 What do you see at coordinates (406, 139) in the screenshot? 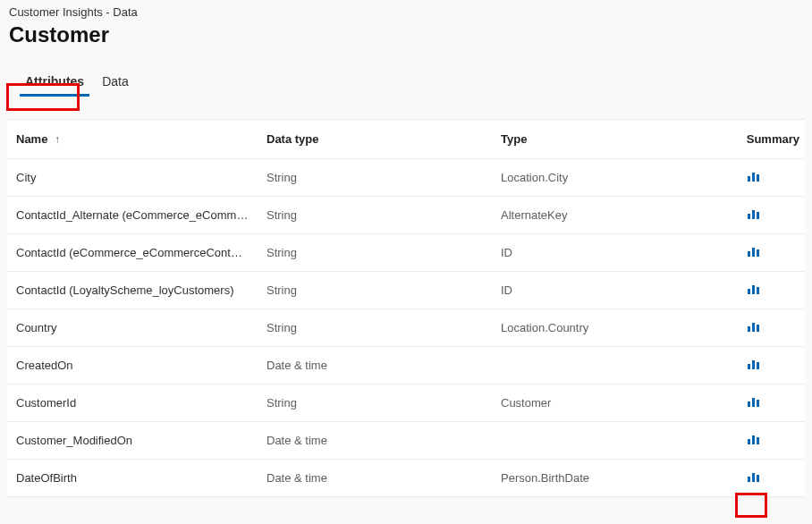
I see `table-header-row: Name ↑ Data type Type Summary` at bounding box center [406, 139].